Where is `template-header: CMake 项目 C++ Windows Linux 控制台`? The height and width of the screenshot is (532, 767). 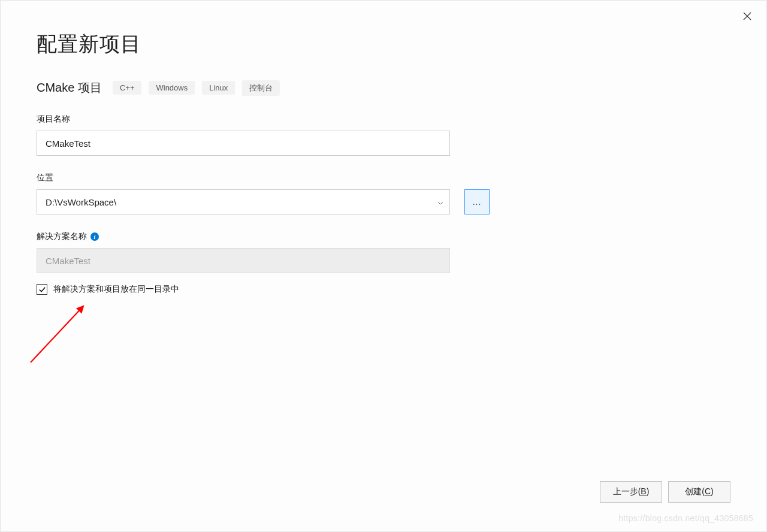
template-header: CMake 项目 C++ Windows Linux 控制台 is located at coordinates (384, 87).